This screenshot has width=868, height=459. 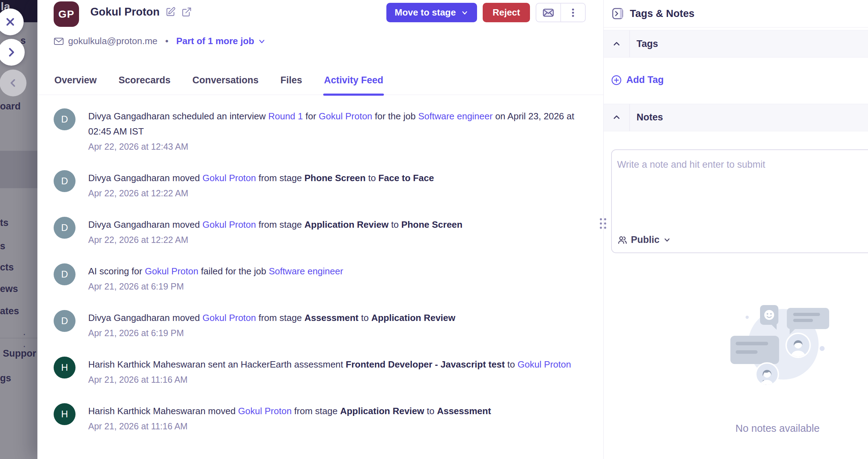 I want to click on tab-activity-feed: Activity Feed, so click(x=354, y=83).